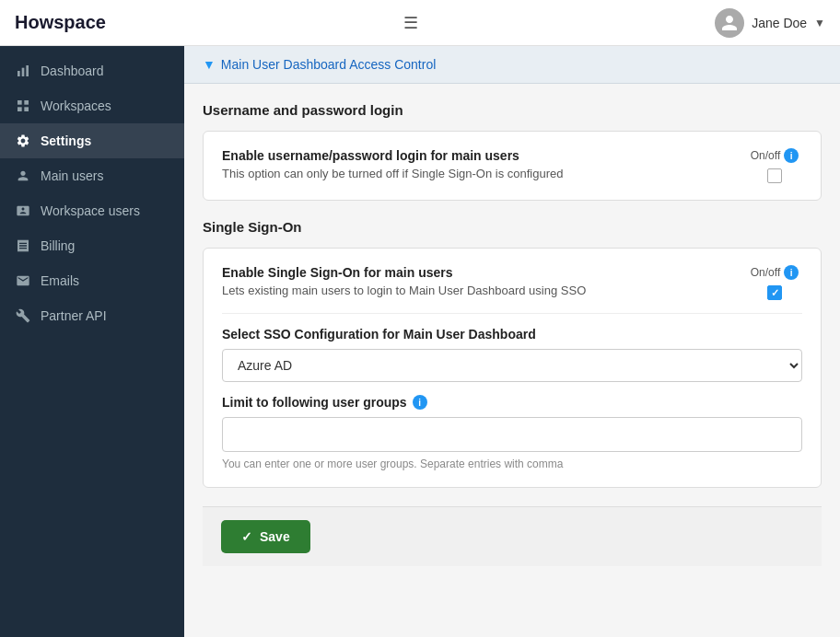  Describe the element at coordinates (512, 64) in the screenshot. I see `section-header: ▼ Main User Dashboard Access Control` at that location.